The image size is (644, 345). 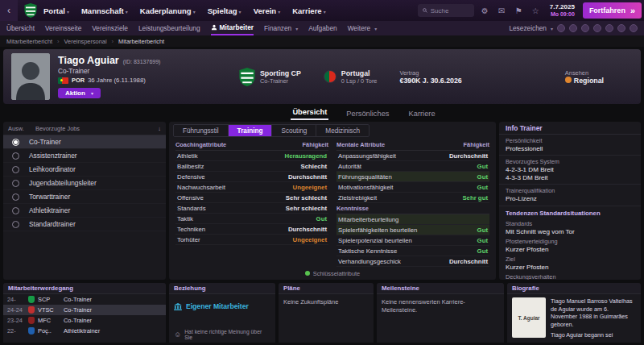 What do you see at coordinates (281, 28) in the screenshot?
I see `subnav-finanzen: Finanzen▾` at bounding box center [281, 28].